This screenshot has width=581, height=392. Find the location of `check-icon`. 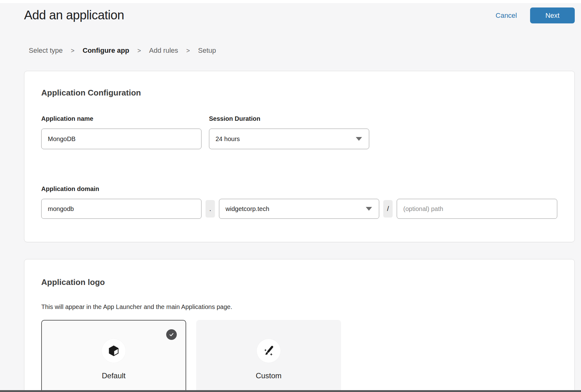

check-icon is located at coordinates (171, 335).